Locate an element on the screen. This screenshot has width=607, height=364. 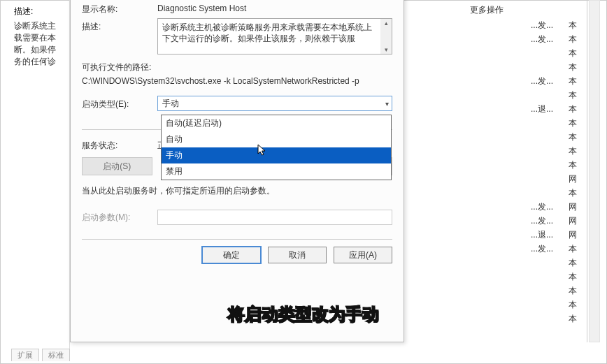
bottom-tabs: 扩展 标准 is located at coordinates (41, 355).